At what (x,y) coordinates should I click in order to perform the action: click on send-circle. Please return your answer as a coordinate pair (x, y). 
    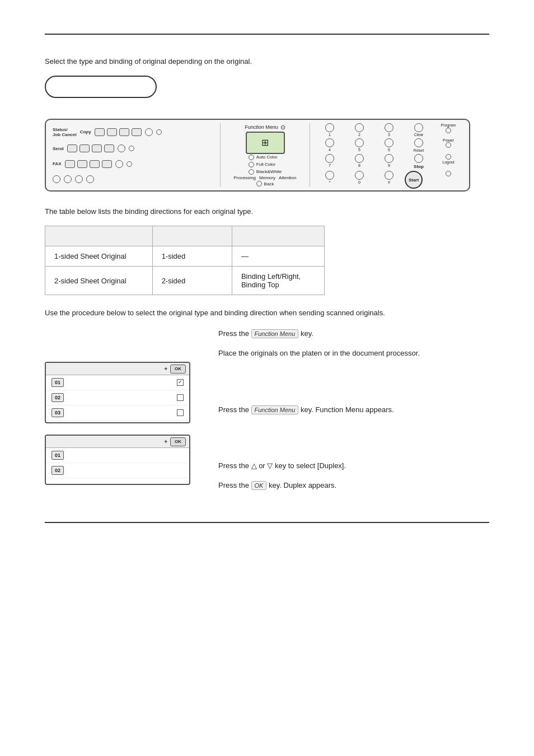
    Looking at the image, I should click on (121, 148).